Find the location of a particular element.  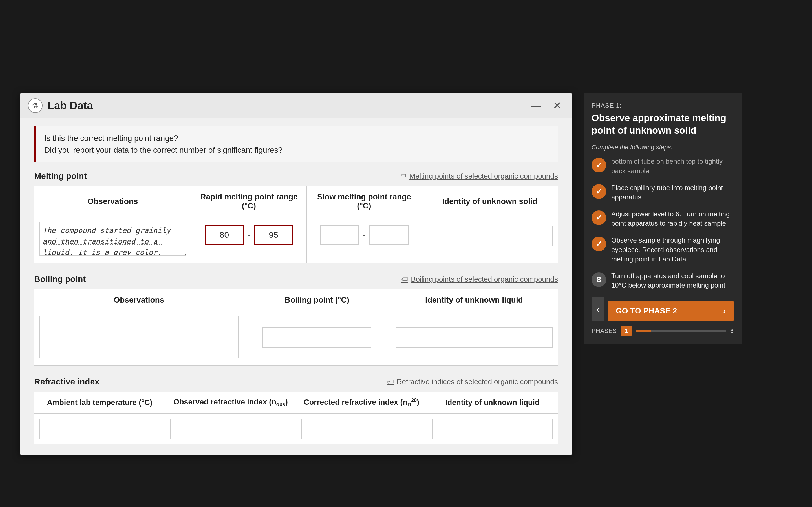

rapid-range-dash: - is located at coordinates (249, 235).